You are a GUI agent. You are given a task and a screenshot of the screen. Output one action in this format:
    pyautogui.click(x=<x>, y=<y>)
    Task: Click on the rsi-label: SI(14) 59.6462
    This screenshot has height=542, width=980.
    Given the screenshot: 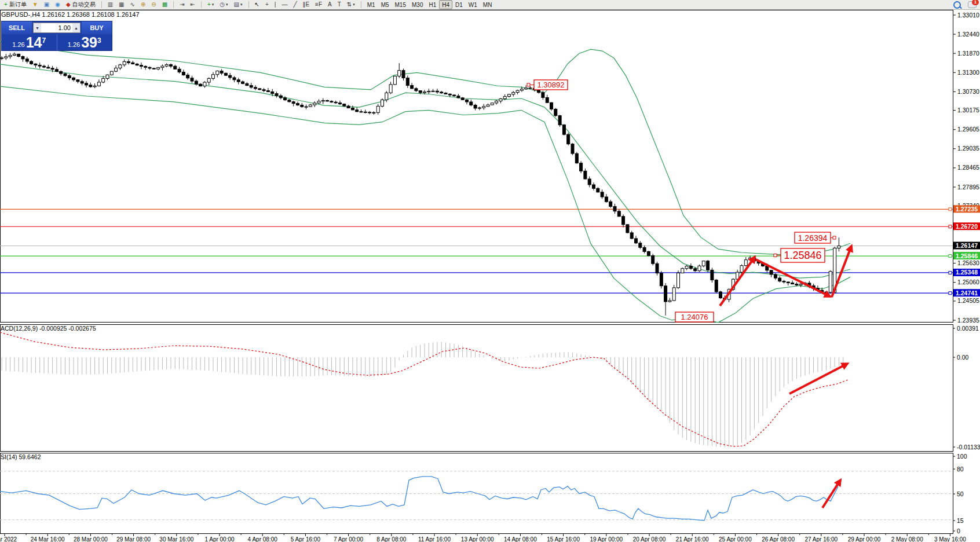 What is the action you would take?
    pyautogui.click(x=21, y=457)
    